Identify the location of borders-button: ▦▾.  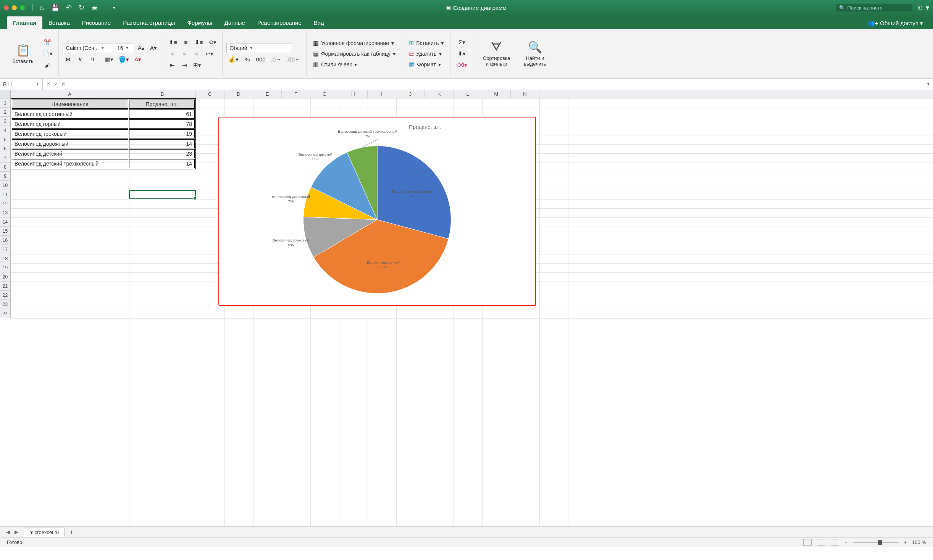
(109, 60).